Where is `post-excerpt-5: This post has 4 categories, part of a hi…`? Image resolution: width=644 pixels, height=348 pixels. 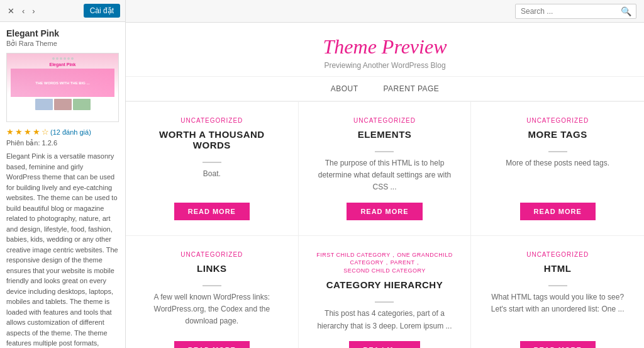
post-excerpt-5: This post has 4 categories, part of a hi… is located at coordinates (385, 320).